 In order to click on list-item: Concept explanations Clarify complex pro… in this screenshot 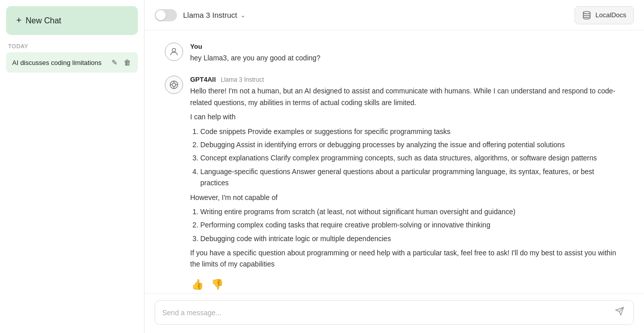, I will do `click(412, 158)`.